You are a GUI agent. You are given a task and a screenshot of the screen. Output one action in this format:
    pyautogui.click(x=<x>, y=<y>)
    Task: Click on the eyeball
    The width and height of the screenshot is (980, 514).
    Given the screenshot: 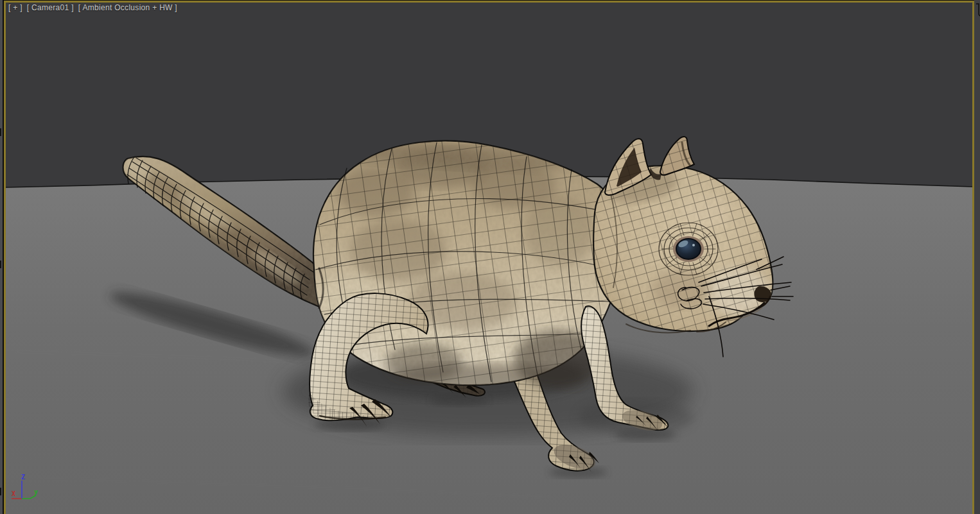 What is the action you would take?
    pyautogui.click(x=688, y=249)
    